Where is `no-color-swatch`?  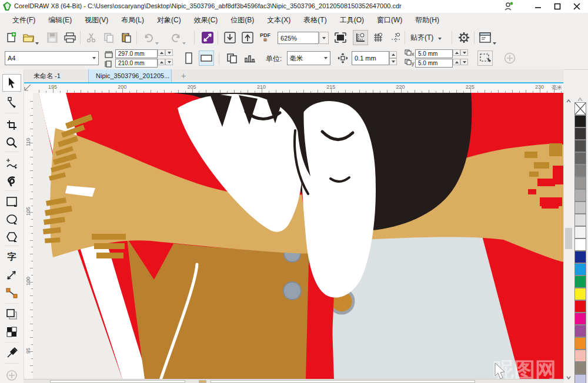 no-color-swatch is located at coordinates (580, 109).